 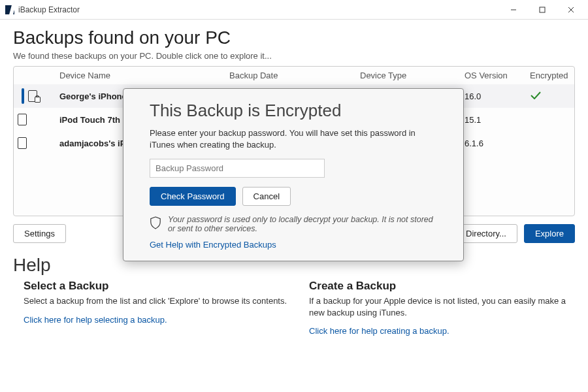 What do you see at coordinates (213, 244) in the screenshot?
I see `dialog-help-link: Get Help with Encrypted Backups` at bounding box center [213, 244].